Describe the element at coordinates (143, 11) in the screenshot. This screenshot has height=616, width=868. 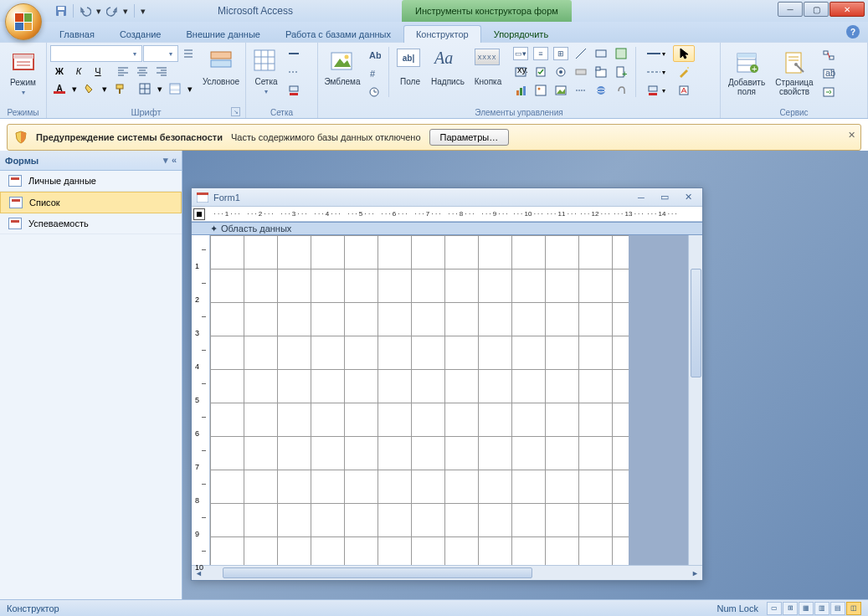
I see `qat-more-icon: ▾` at that location.